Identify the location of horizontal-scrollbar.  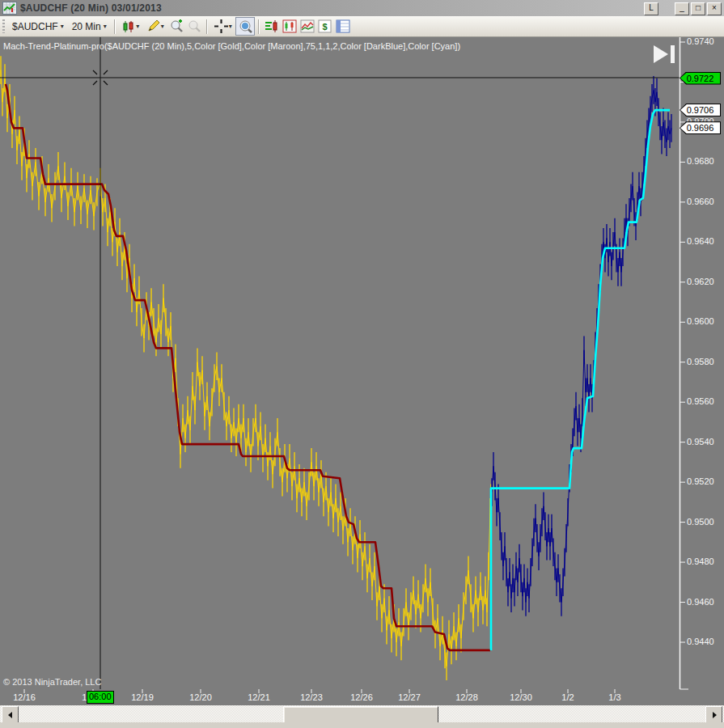
(362, 713).